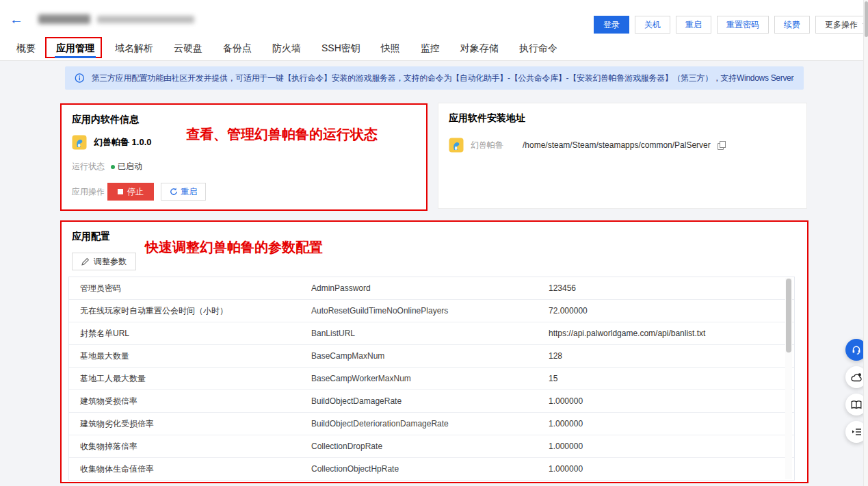  I want to click on tab-ssh-key: SSH密钥, so click(341, 48).